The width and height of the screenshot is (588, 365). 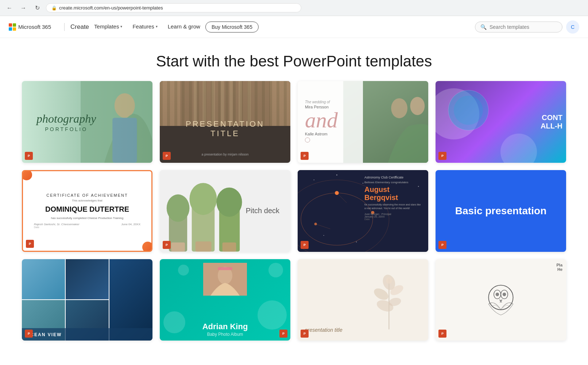 What do you see at coordinates (23, 8) in the screenshot?
I see `forward-button: →` at bounding box center [23, 8].